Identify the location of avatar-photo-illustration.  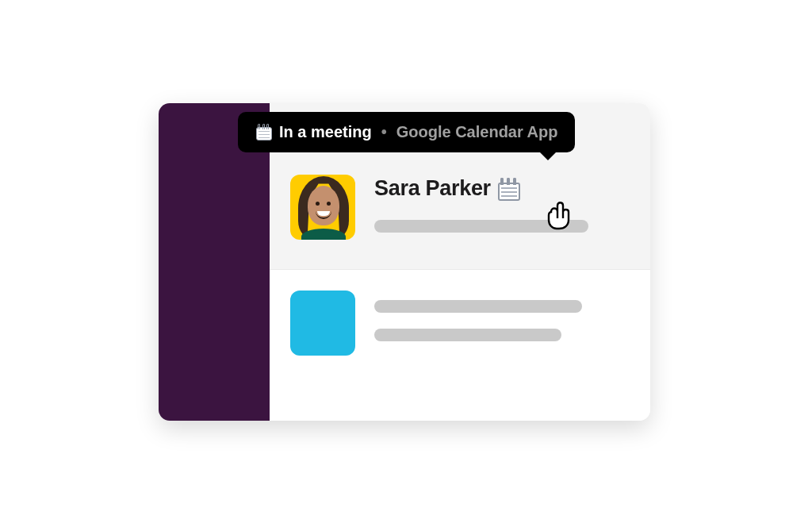
(323, 207).